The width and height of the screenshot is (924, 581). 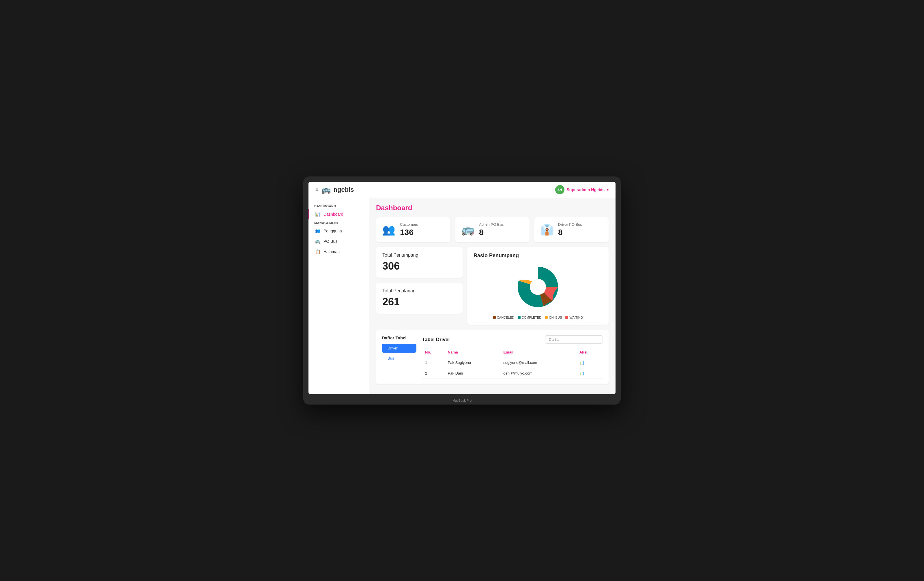 What do you see at coordinates (538, 287) in the screenshot?
I see `pie-chart` at bounding box center [538, 287].